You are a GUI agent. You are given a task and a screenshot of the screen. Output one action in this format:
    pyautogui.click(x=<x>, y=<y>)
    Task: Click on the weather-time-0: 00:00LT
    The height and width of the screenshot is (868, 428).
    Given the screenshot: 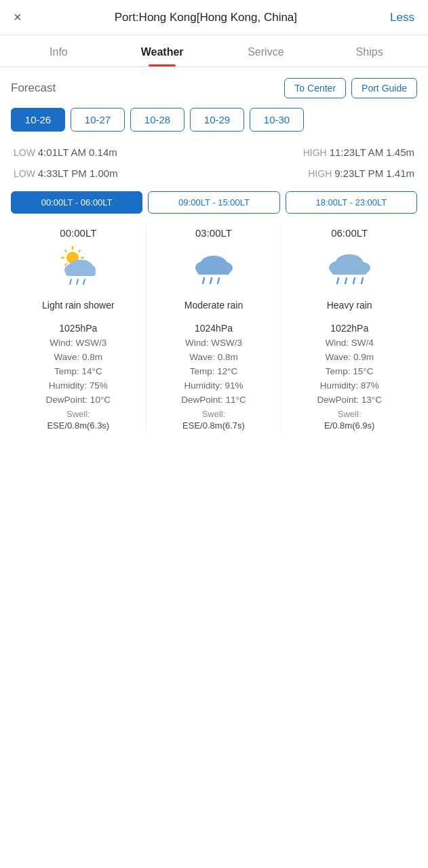 What is the action you would take?
    pyautogui.click(x=78, y=233)
    